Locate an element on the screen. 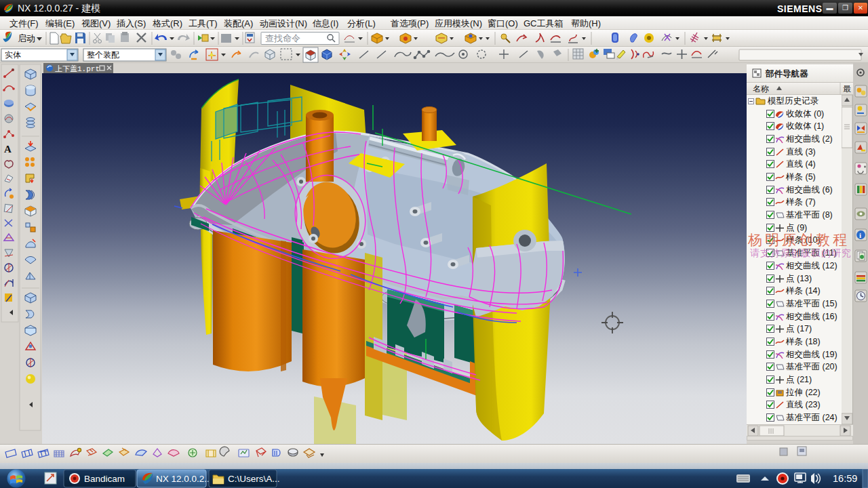 The image size is (868, 488). svg-text: Bandicam is located at coordinates (104, 479).